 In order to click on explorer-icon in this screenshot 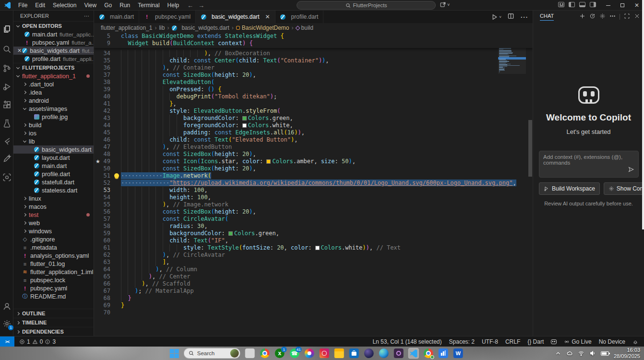, I will do `click(7, 29)`.